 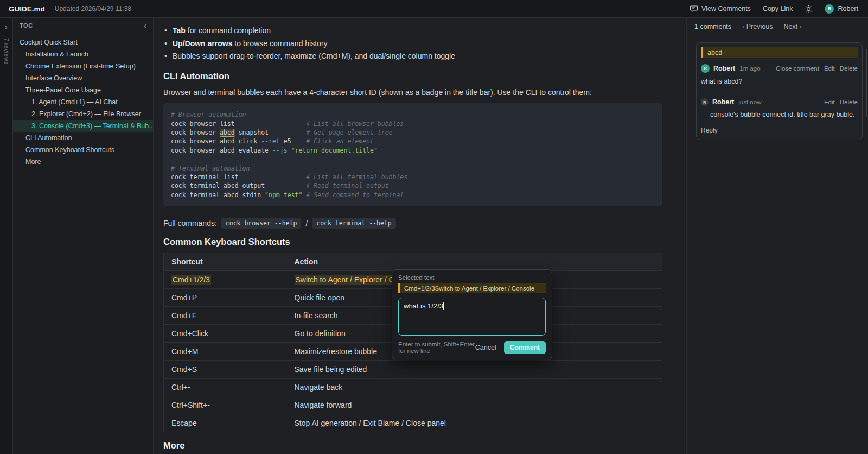 What do you see at coordinates (817, 68) in the screenshot?
I see `comment-actions: Close commentEditDelete` at bounding box center [817, 68].